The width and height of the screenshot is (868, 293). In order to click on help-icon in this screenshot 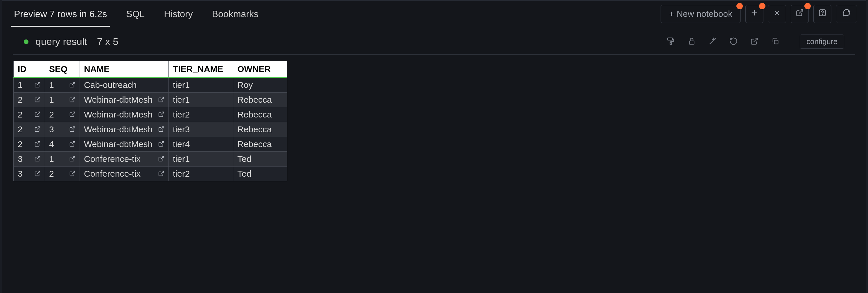, I will do `click(823, 14)`.